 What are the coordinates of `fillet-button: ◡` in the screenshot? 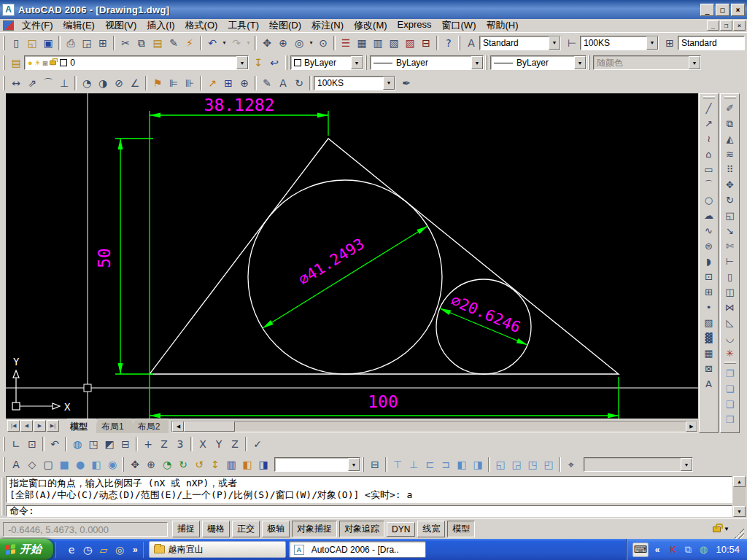 It's located at (729, 338).